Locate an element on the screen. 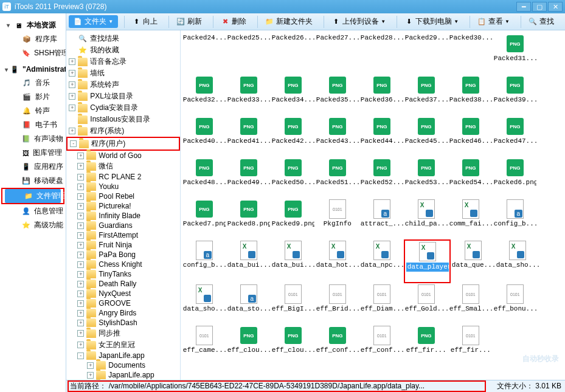  tree-node: +Pool Rebel is located at coordinates (123, 196).